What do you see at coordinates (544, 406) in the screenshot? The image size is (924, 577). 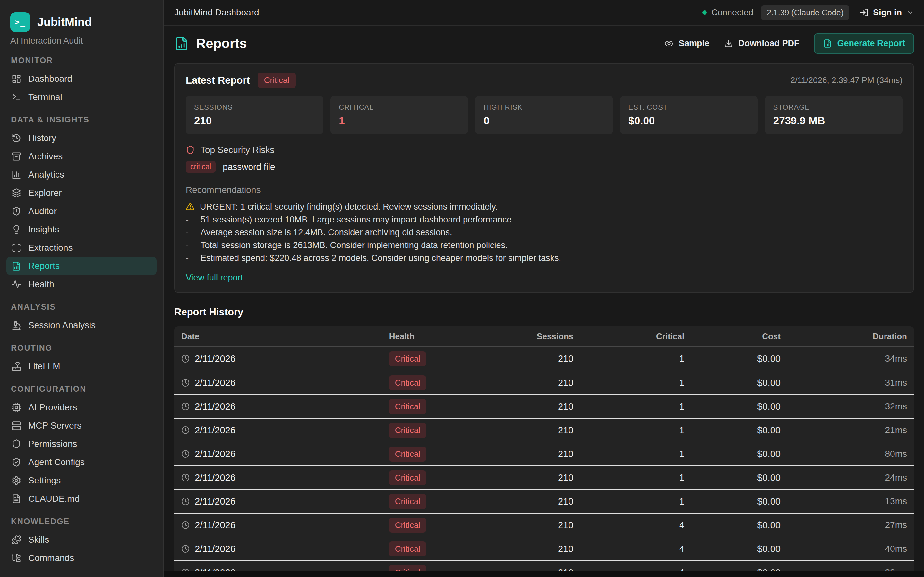 I see `table-row: 2/11/2026Critical2101$0.0032ms` at bounding box center [544, 406].